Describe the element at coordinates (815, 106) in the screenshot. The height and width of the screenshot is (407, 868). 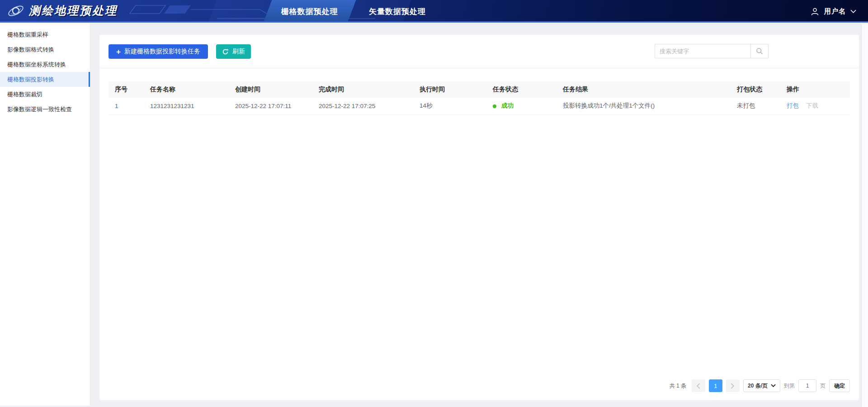
I see `cell-actions: 打包 下载` at that location.